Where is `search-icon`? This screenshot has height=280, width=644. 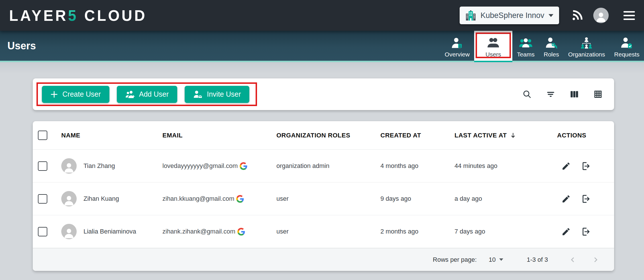 search-icon is located at coordinates (527, 94).